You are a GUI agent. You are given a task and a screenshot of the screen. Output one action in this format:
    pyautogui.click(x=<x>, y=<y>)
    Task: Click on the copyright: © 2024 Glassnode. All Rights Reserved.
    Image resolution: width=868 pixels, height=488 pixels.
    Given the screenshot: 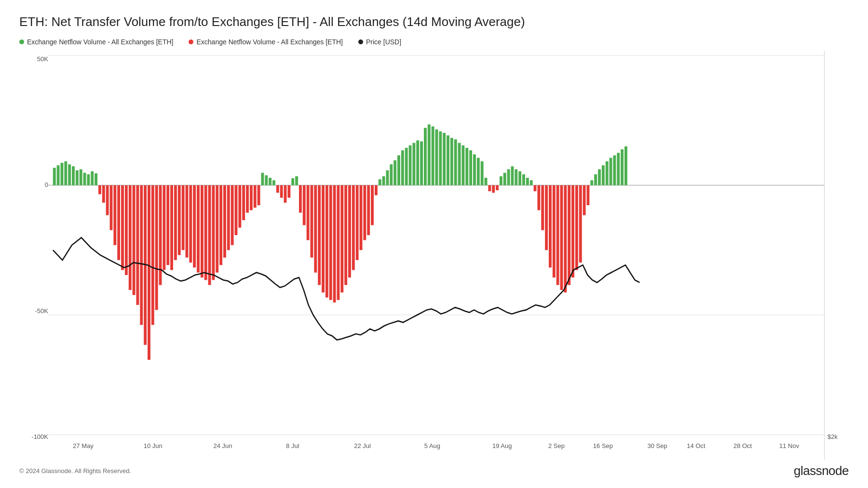 What is the action you would take?
    pyautogui.click(x=75, y=471)
    